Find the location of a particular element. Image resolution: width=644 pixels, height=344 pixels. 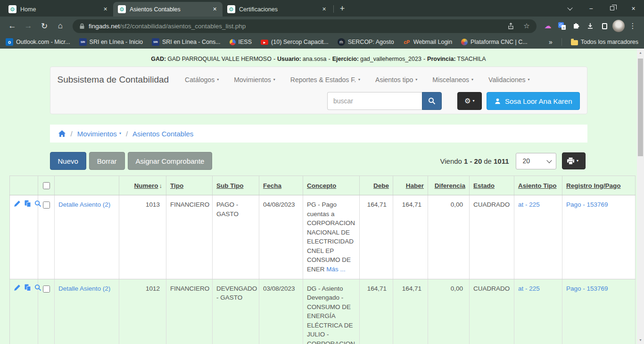

new-tab-button: + is located at coordinates (342, 8).